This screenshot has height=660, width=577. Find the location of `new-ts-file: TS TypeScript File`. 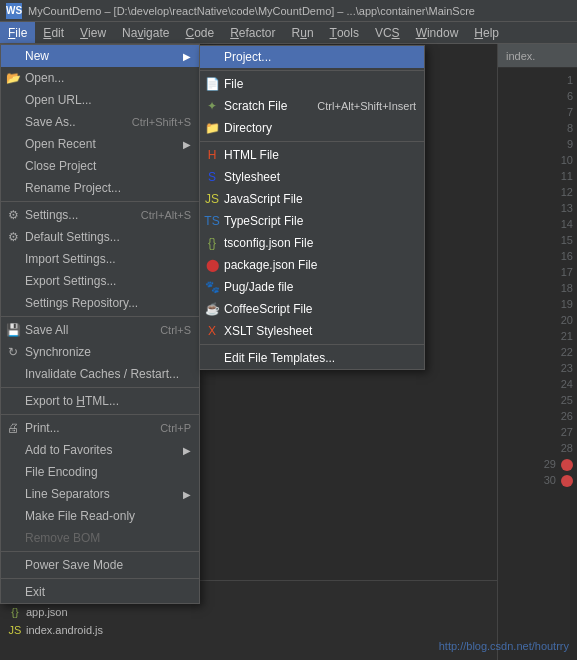

new-ts-file: TS TypeScript File is located at coordinates (312, 221).